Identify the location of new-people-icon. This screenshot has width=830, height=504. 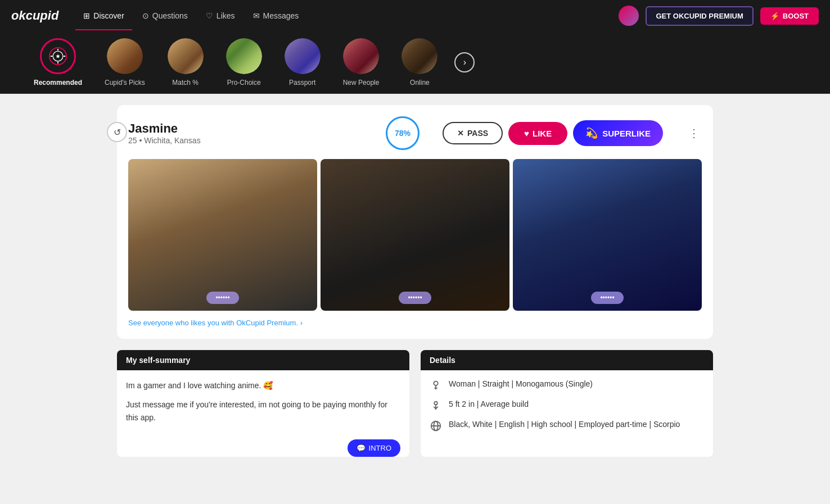
(361, 56).